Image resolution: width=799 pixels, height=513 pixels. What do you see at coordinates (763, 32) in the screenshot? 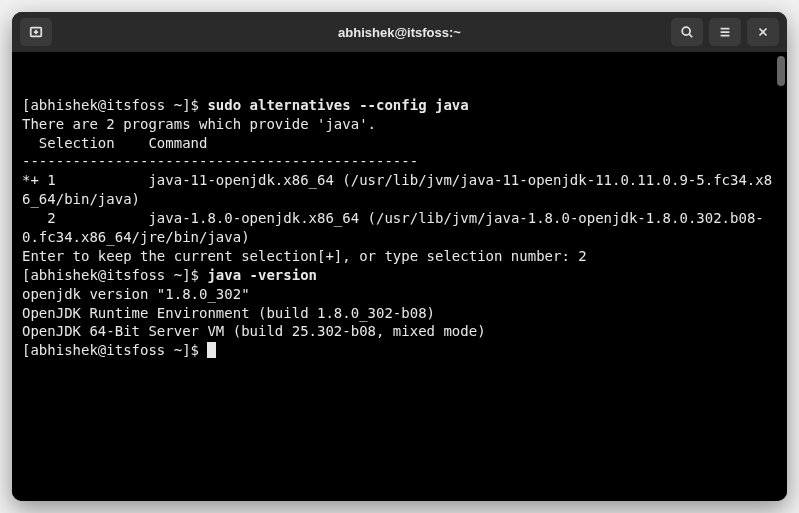
I see `close-icon` at bounding box center [763, 32].